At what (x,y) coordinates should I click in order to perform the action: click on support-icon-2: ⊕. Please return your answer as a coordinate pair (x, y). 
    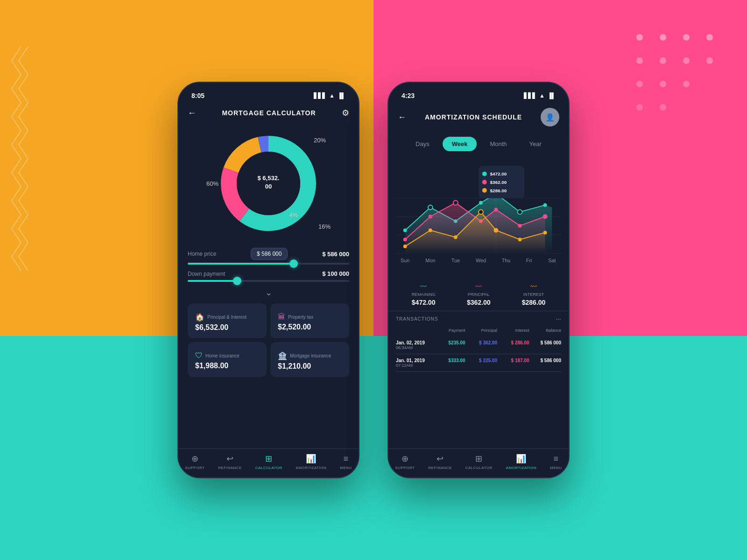
    Looking at the image, I should click on (405, 459).